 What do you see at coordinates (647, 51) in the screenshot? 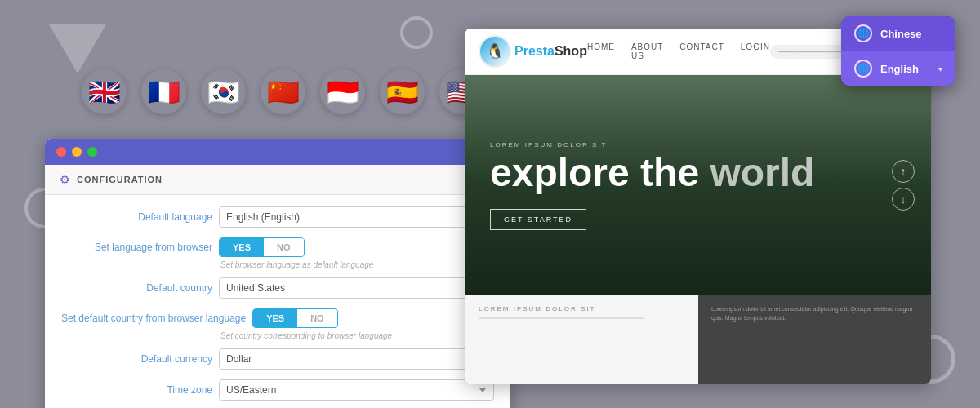
I see `nav-link-about: ABOUT US` at bounding box center [647, 51].